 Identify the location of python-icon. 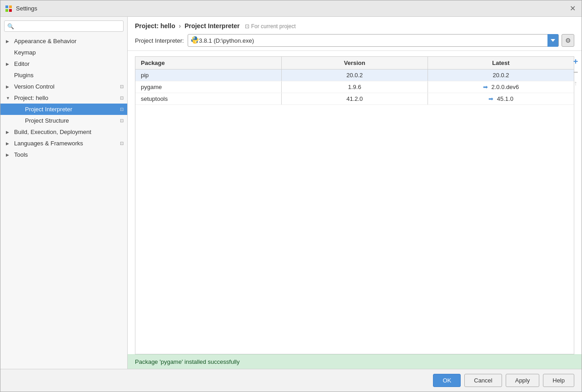
(195, 41).